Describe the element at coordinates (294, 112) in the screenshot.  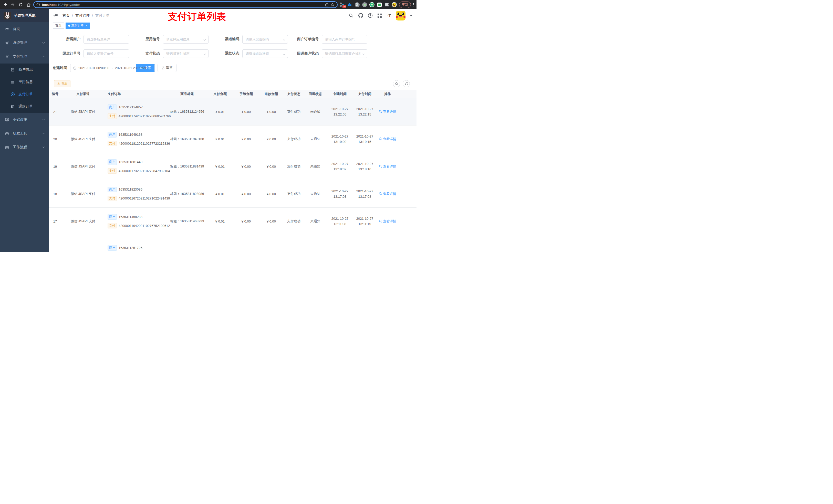
I see `cell-pay-status: 支付成功` at that location.